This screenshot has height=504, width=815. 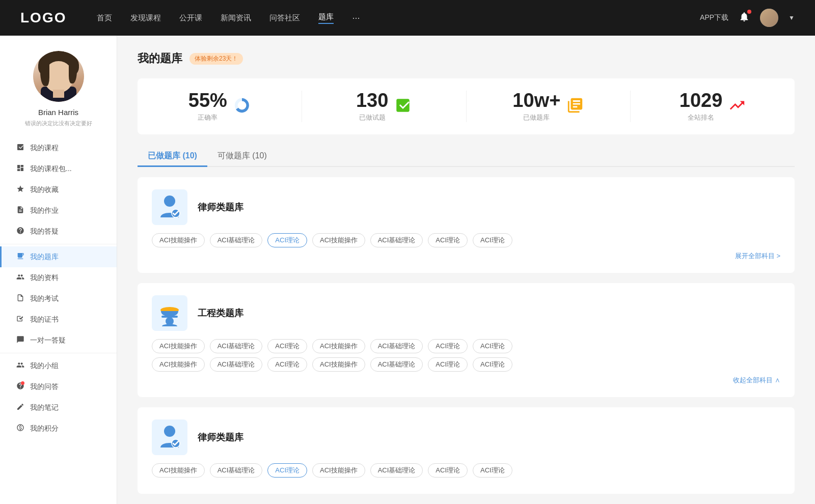 What do you see at coordinates (191, 18) in the screenshot?
I see `nav-open-course: 公开课` at bounding box center [191, 18].